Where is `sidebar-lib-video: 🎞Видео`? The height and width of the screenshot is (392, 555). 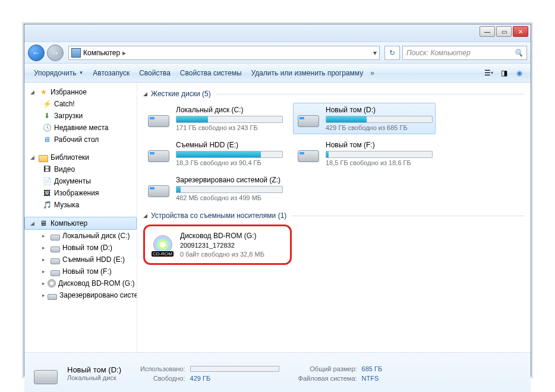 sidebar-lib-video: 🎞Видео is located at coordinates (81, 169).